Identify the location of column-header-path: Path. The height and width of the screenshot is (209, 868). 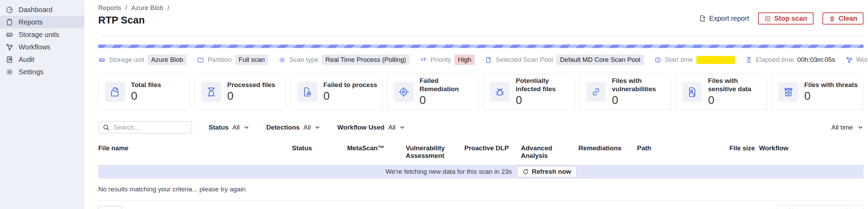
(683, 152).